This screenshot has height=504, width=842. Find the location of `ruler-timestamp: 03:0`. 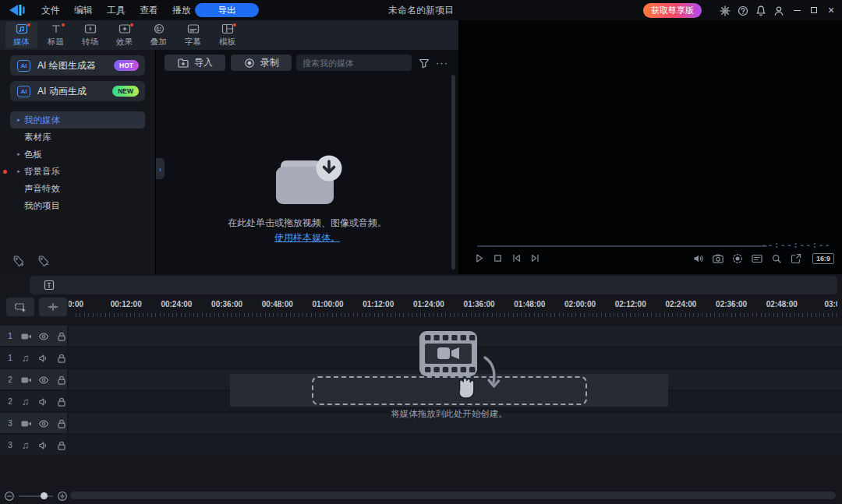

ruler-timestamp: 03:0 is located at coordinates (831, 304).